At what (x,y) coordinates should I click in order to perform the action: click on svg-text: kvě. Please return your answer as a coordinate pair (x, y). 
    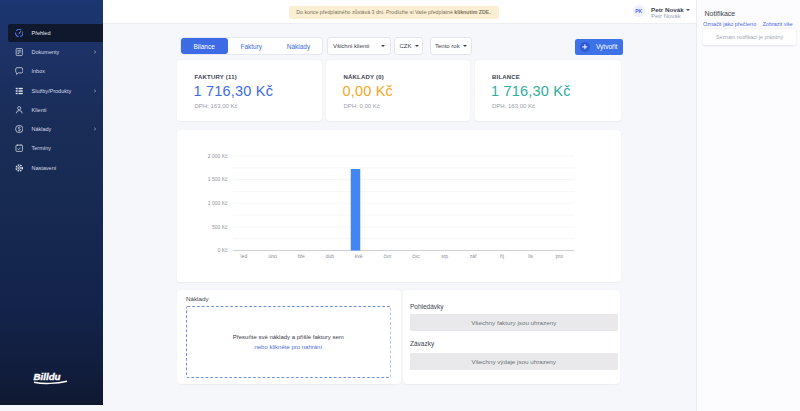
    Looking at the image, I should click on (359, 256).